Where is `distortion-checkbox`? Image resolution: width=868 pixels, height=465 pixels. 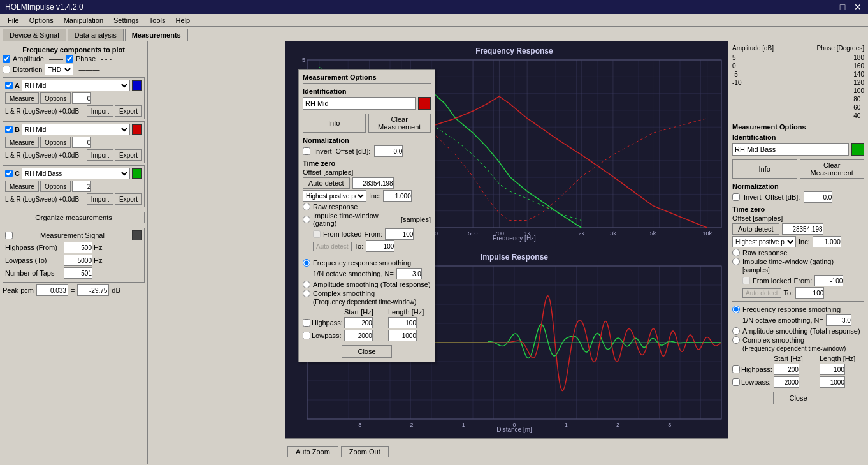 distortion-checkbox is located at coordinates (6, 70).